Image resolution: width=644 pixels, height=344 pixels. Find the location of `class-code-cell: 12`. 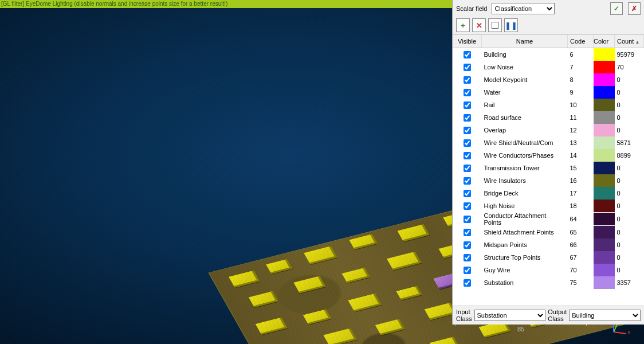

class-code-cell: 12 is located at coordinates (581, 130).